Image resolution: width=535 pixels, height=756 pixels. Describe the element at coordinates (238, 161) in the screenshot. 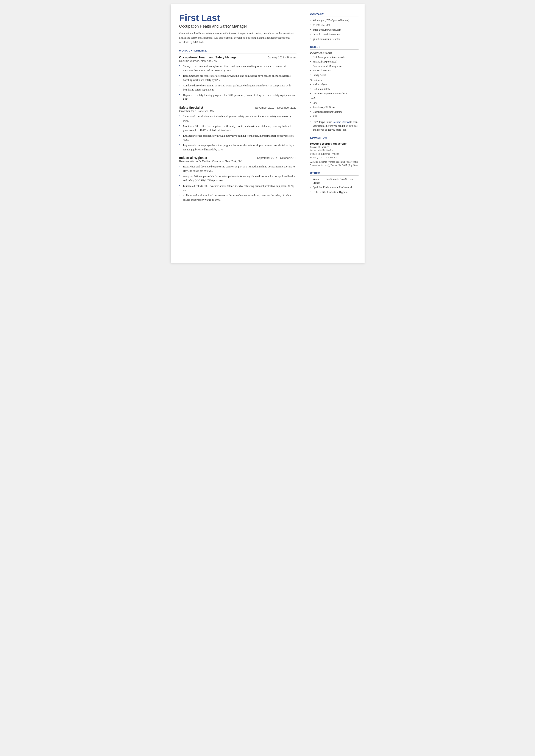

I see `job-company-3: Resume Worded's Exciting Company, New Yo…` at that location.